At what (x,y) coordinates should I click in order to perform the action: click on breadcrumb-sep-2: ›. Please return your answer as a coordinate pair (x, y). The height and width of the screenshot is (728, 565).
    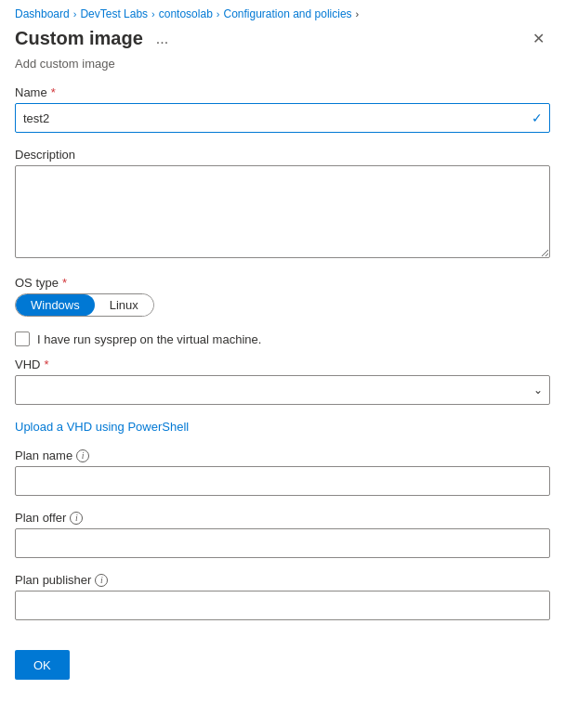
    Looking at the image, I should click on (153, 14).